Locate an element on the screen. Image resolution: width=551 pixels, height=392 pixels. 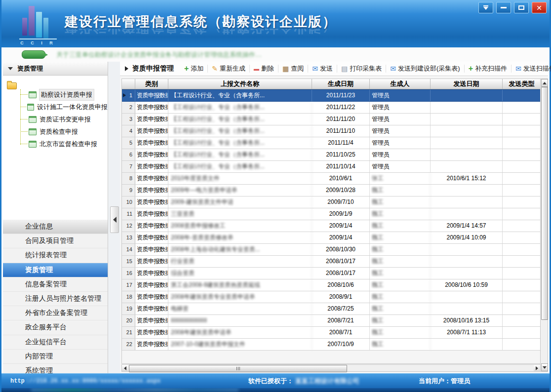
table-row: 9资质申报数据2009年—电力资质申请单2009/10/28魏工 is located at coordinates (332, 191).